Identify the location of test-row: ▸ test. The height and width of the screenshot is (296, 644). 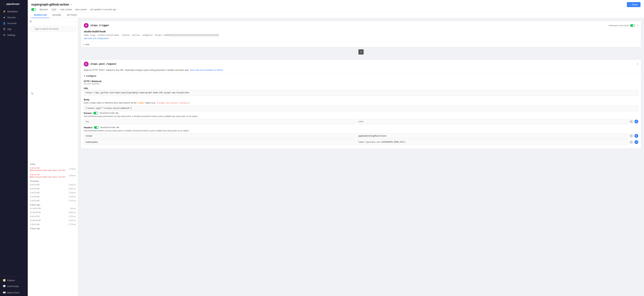
(361, 44).